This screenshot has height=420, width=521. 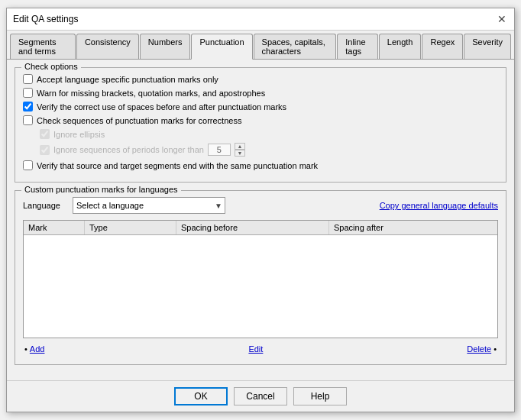 What do you see at coordinates (260, 93) in the screenshot?
I see `option-warn-brackets-row: Warn for missing brackets, quotation mar…` at bounding box center [260, 93].